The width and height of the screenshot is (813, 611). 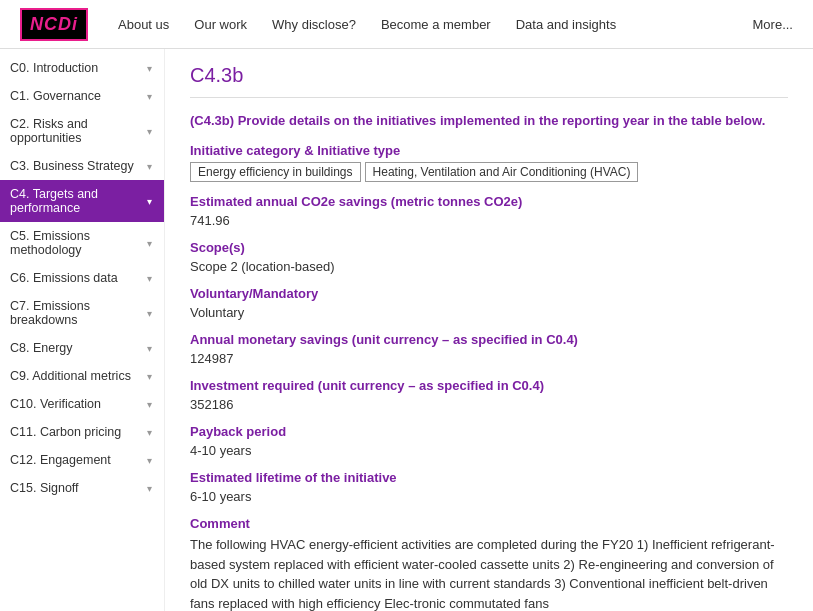 I want to click on nav-item-about-us: About us, so click(x=144, y=24).